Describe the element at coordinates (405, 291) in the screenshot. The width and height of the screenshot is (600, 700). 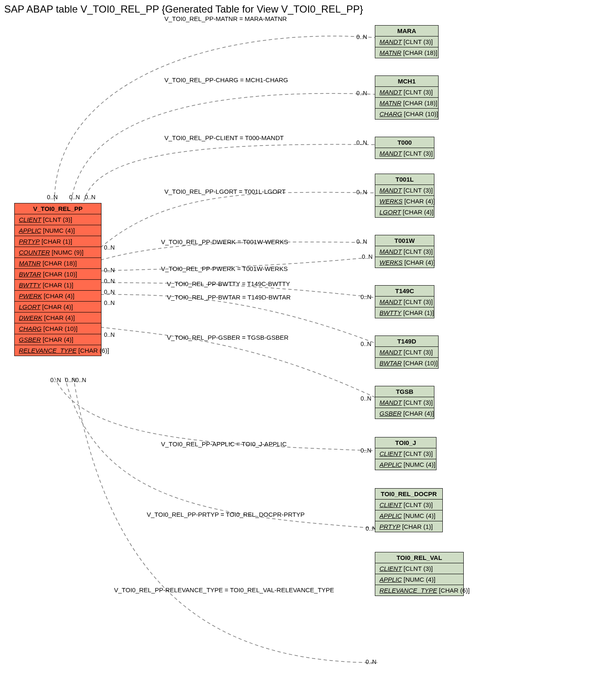
I see `entity-header: T149C` at that location.